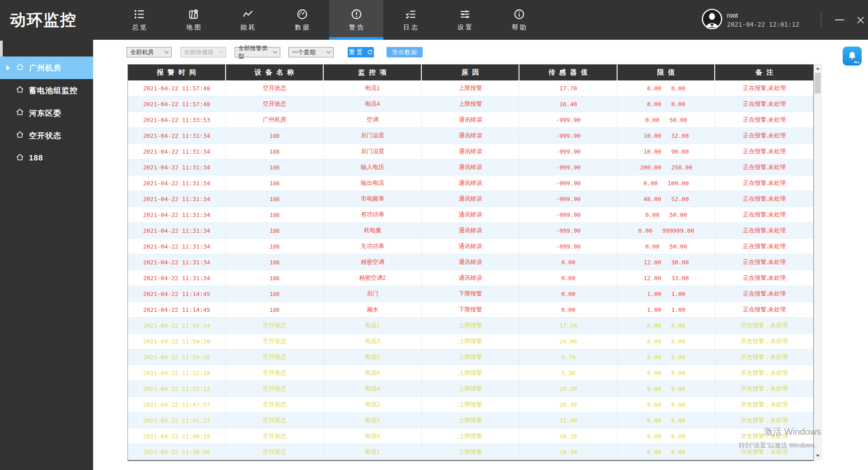  What do you see at coordinates (471, 342) in the screenshot?
I see `table-row: 2021-04-22 11:54:28 空开状态 电流3 上限报警 24.00 …` at bounding box center [471, 342].